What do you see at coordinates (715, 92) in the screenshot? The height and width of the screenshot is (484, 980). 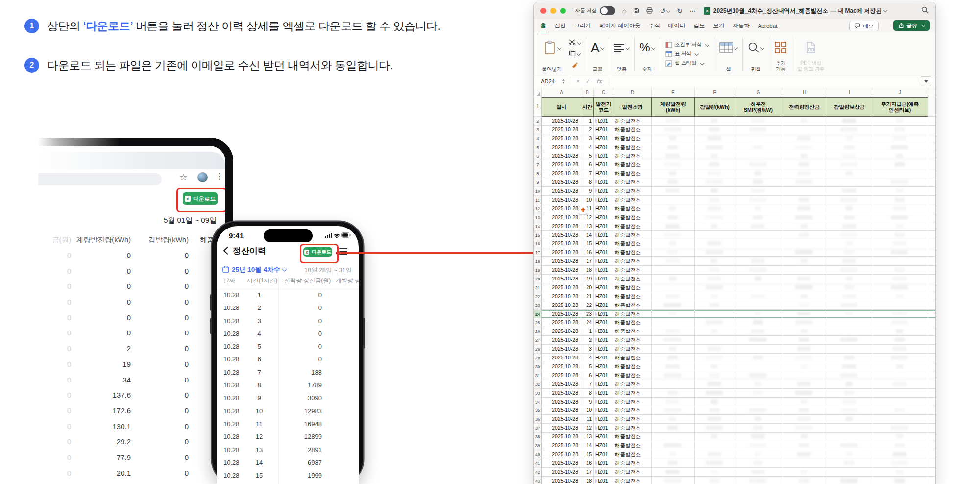 I see `column-header: F` at bounding box center [715, 92].